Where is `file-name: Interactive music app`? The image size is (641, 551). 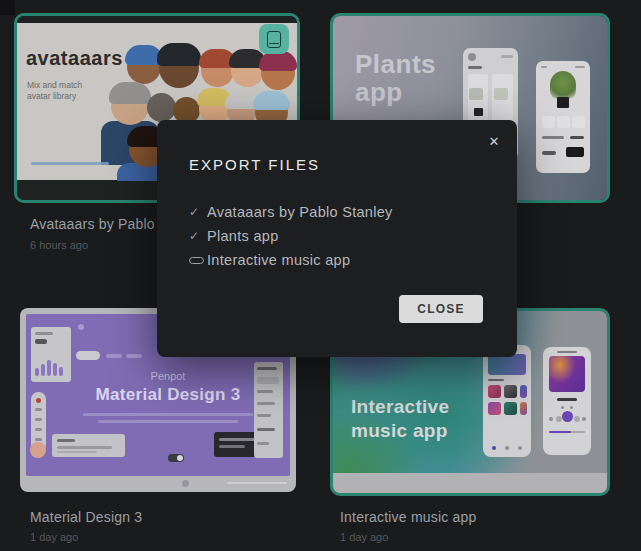
file-name: Interactive music app is located at coordinates (408, 517).